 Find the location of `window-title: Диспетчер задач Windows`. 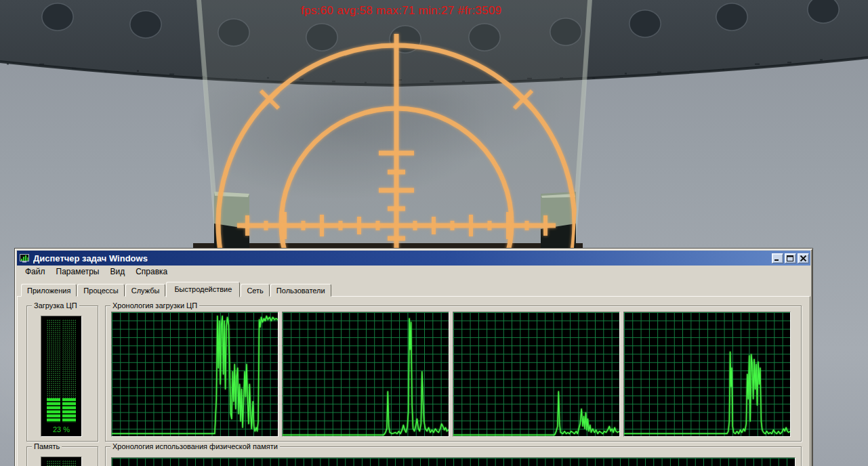

window-title: Диспетчер задач Windows is located at coordinates (402, 259).